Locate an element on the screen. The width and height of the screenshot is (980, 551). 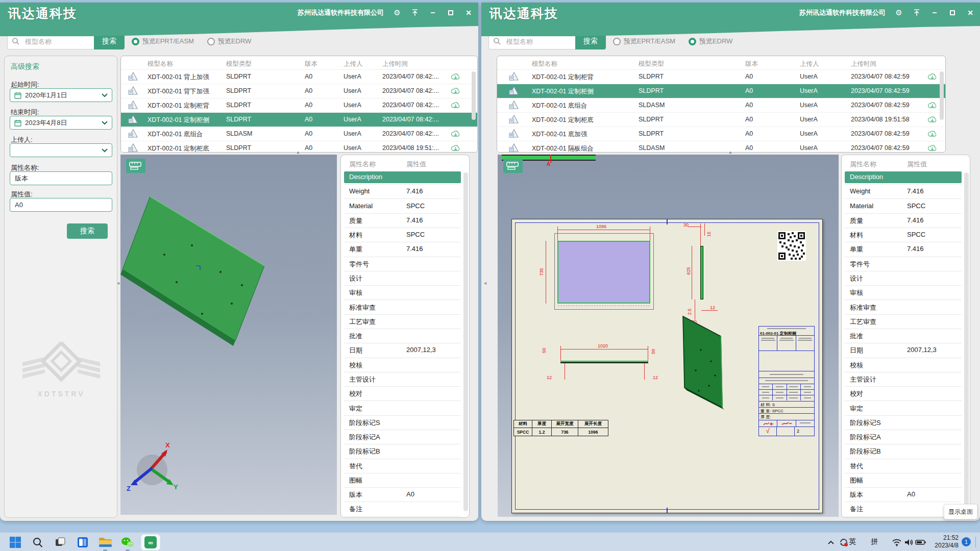
3d-part-green-panel is located at coordinates (197, 269).